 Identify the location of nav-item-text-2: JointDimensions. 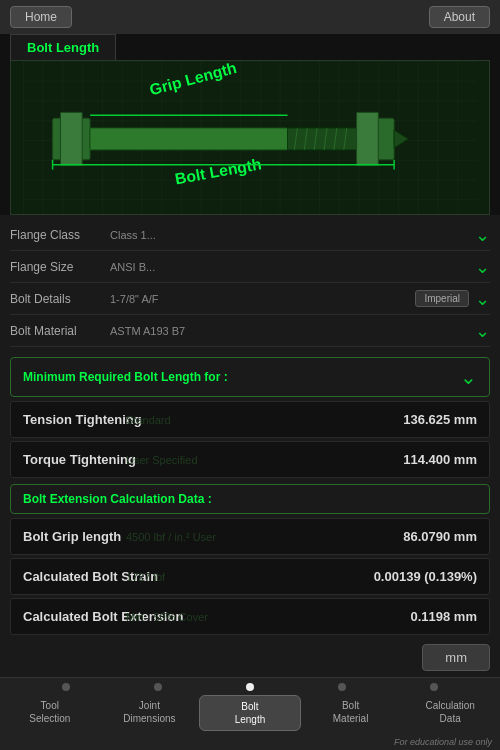
(150, 712).